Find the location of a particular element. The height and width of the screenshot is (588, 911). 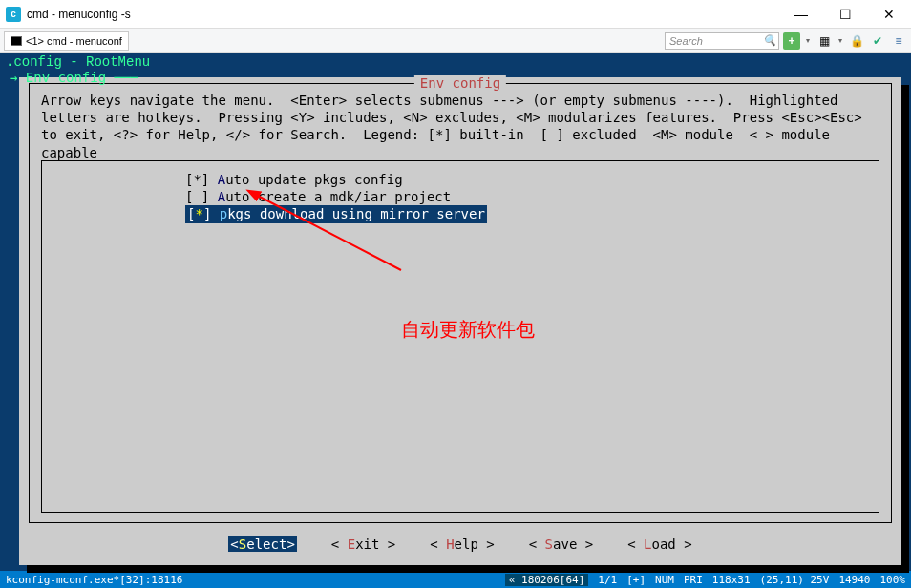

tab-label: <1> cmd - menuconf is located at coordinates (74, 41).